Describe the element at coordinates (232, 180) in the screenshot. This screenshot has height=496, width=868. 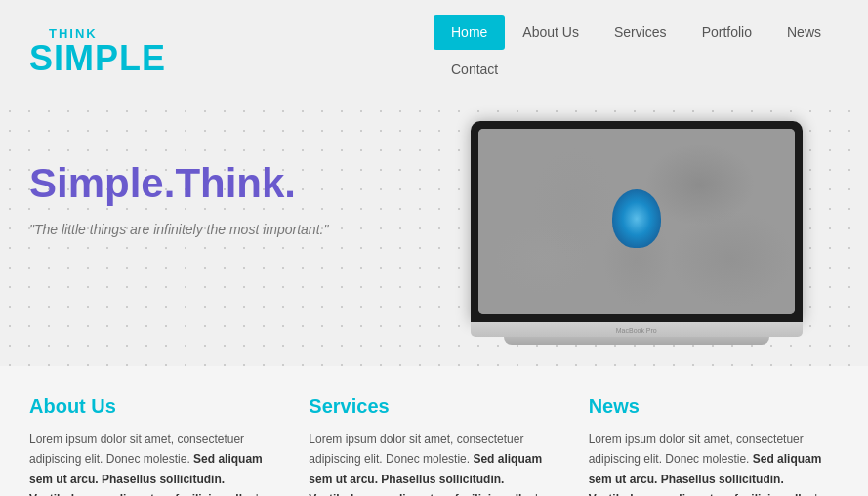
I see `hero-text: Simple.Think. "The little things are inf…` at that location.